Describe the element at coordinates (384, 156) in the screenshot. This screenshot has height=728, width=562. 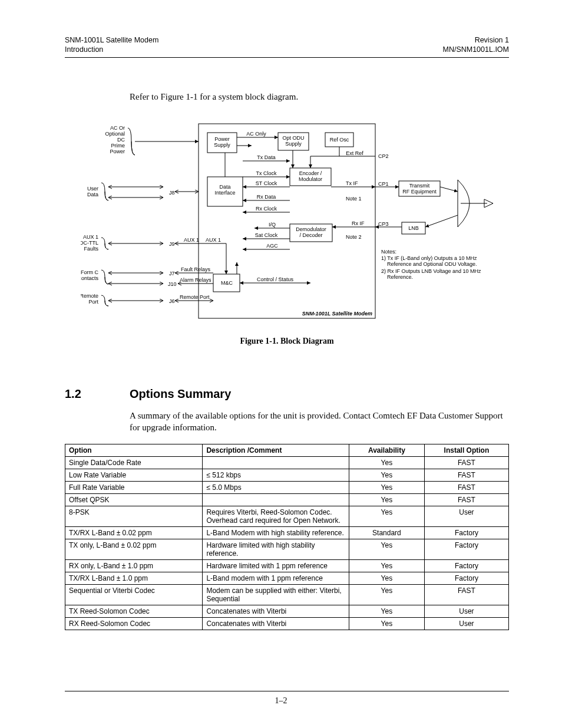
I see `svg-text: CP2` at that location.